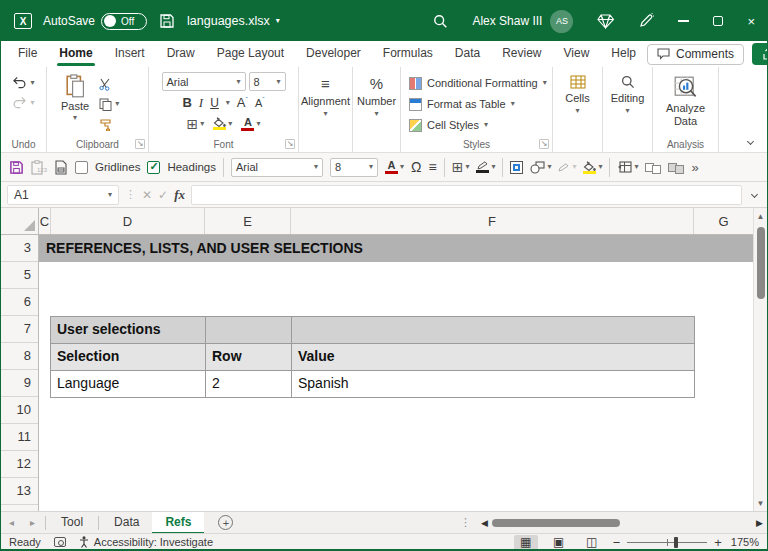 This screenshot has width=768, height=551. What do you see at coordinates (63, 195) in the screenshot?
I see `name-box: A1 ▾` at bounding box center [63, 195].